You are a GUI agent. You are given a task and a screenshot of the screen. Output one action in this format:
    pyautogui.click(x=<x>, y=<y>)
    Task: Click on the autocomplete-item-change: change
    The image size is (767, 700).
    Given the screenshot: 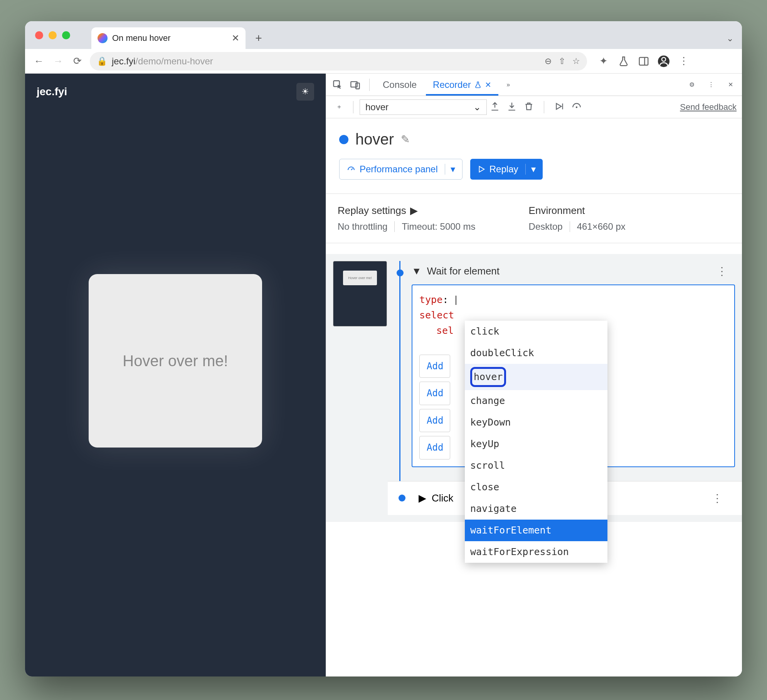 What is the action you would take?
    pyautogui.click(x=536, y=401)
    